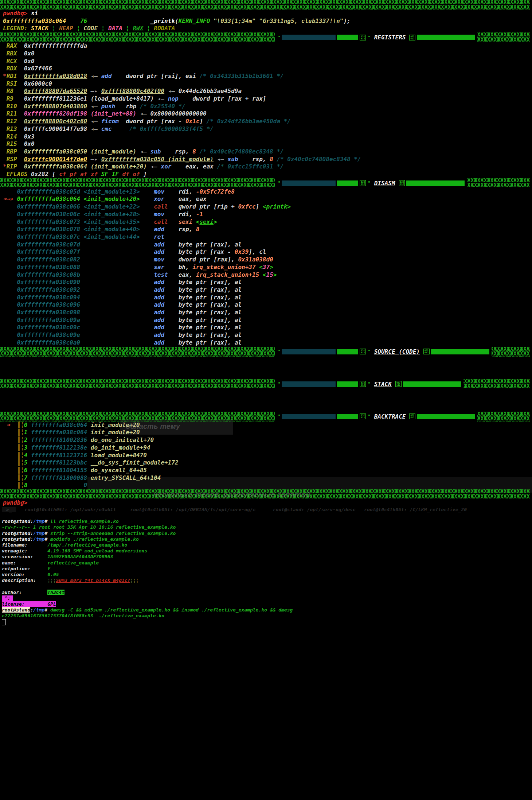 The image size is (532, 800). What do you see at coordinates (187, 222) in the screenshot?
I see `token: sexi` at bounding box center [187, 222].